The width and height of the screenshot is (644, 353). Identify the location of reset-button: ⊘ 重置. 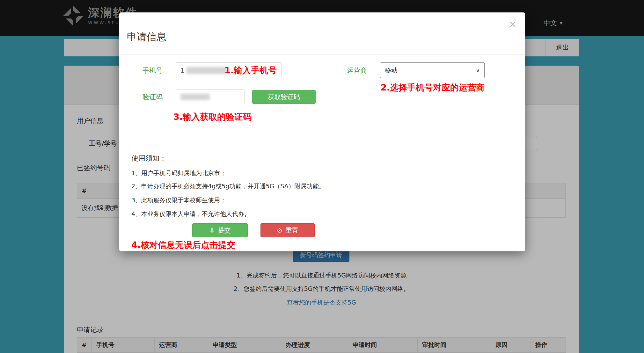
(288, 230).